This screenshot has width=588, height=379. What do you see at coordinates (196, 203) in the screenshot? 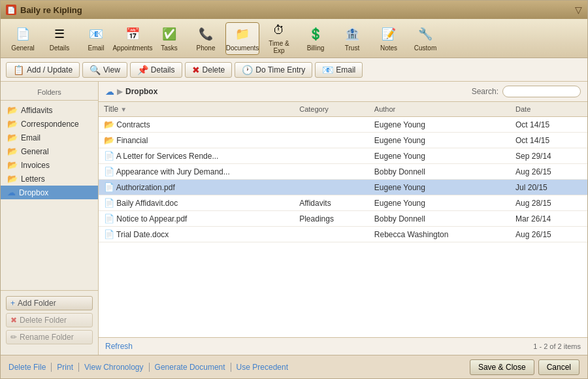
I see `file-title: 📄 Baily Affidavit.doc` at bounding box center [196, 203].